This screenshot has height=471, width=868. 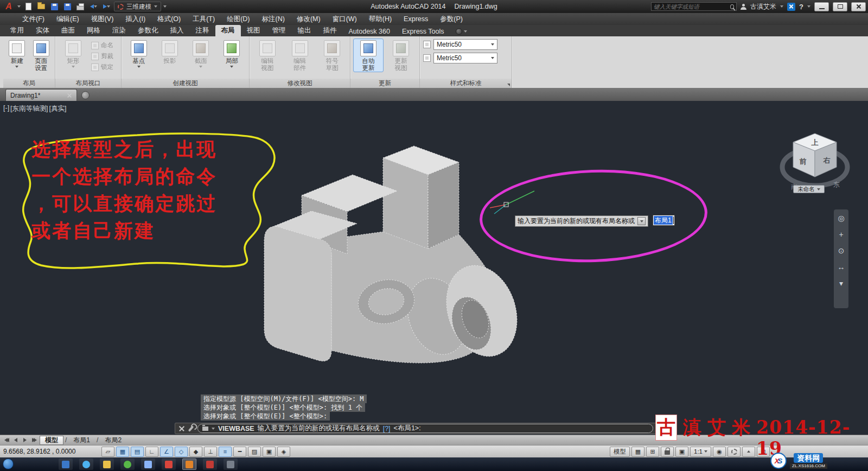 What do you see at coordinates (81, 441) in the screenshot?
I see `layout1-tab: 布局1` at bounding box center [81, 441].